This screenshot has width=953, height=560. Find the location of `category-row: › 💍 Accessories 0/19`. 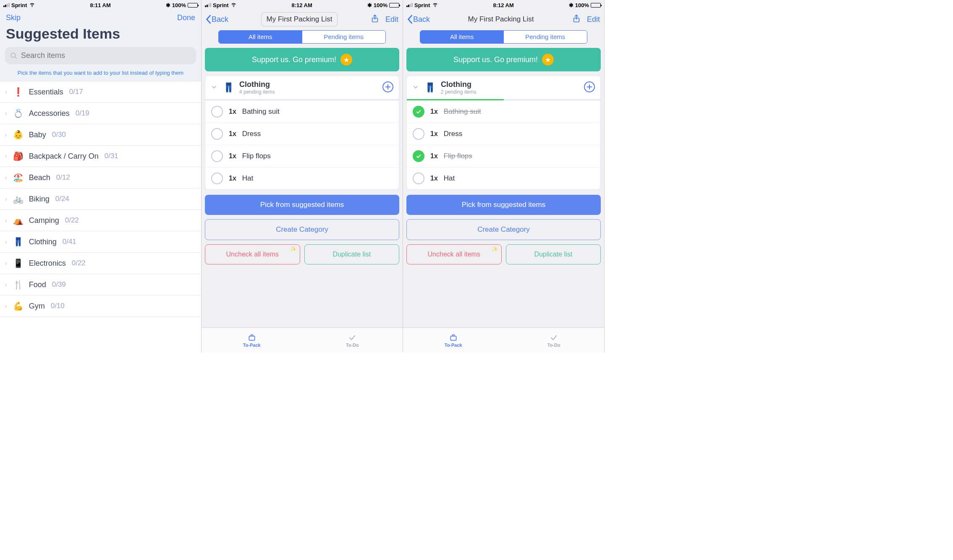

category-row: › 💍 Accessories 0/19 is located at coordinates (101, 113).